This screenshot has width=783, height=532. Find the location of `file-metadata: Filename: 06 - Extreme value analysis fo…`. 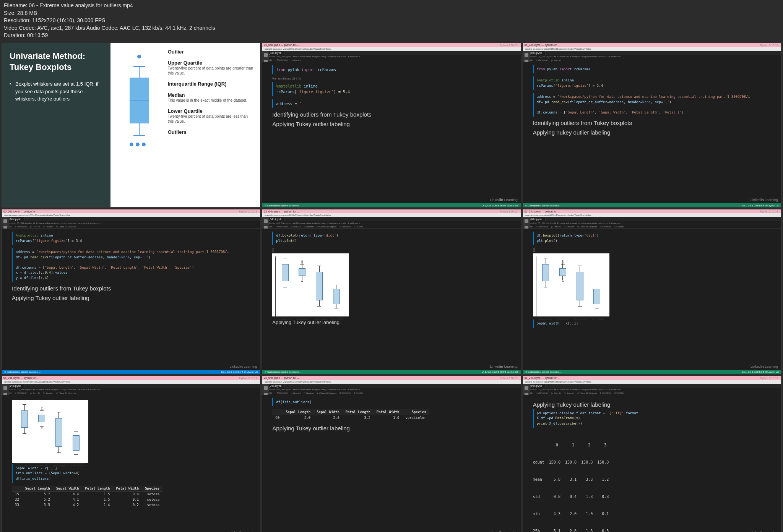

file-metadata: Filename: 06 - Extreme value analysis fo… is located at coordinates (392, 21).